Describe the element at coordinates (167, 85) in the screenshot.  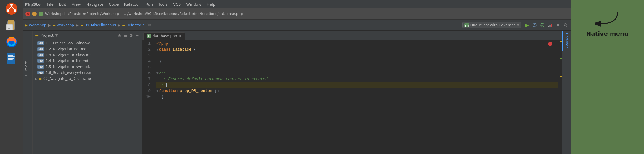
I see `cursor` at that location.